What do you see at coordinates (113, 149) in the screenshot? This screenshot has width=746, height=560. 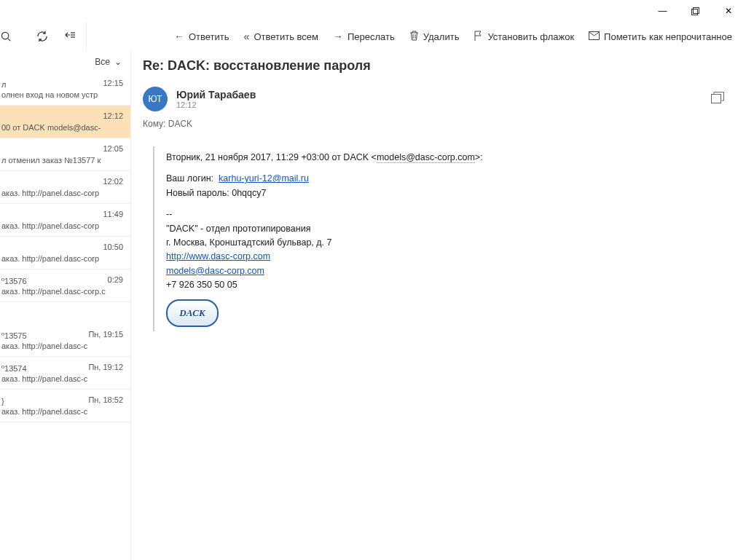 I see `mail-time: 12:05` at bounding box center [113, 149].